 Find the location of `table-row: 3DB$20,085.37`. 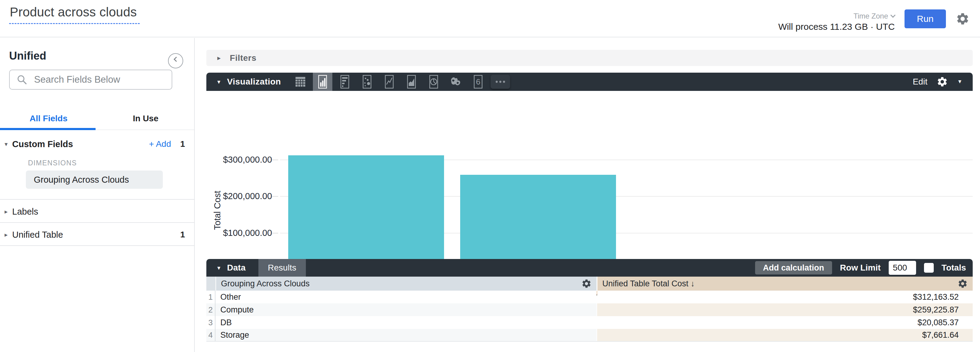

table-row: 3DB$20,085.37 is located at coordinates (590, 322).